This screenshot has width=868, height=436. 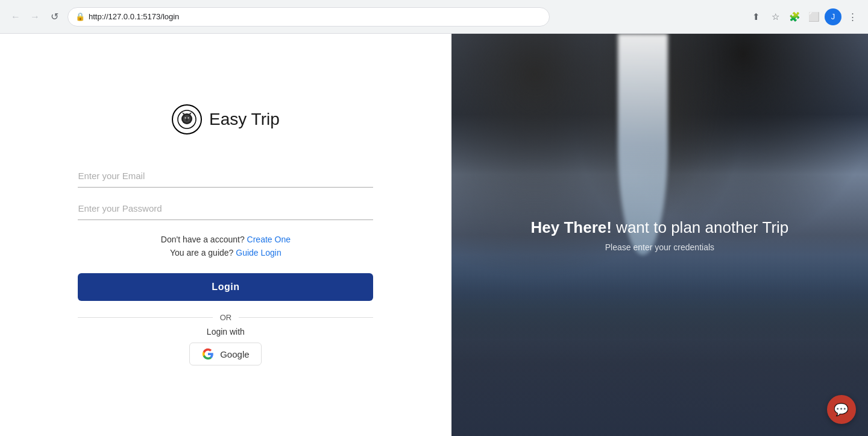 I want to click on guide-login-link: Guide Login, so click(x=259, y=253).